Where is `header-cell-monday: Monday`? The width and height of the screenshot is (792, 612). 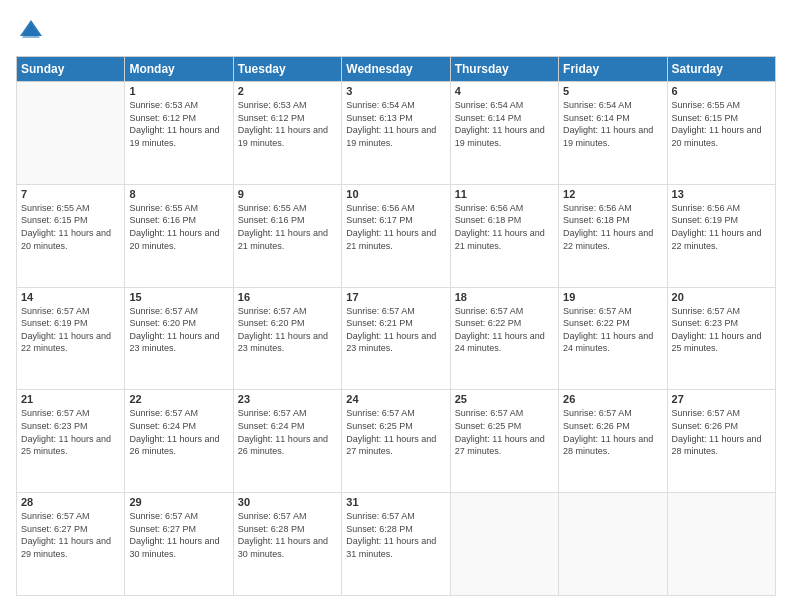 header-cell-monday: Monday is located at coordinates (179, 70).